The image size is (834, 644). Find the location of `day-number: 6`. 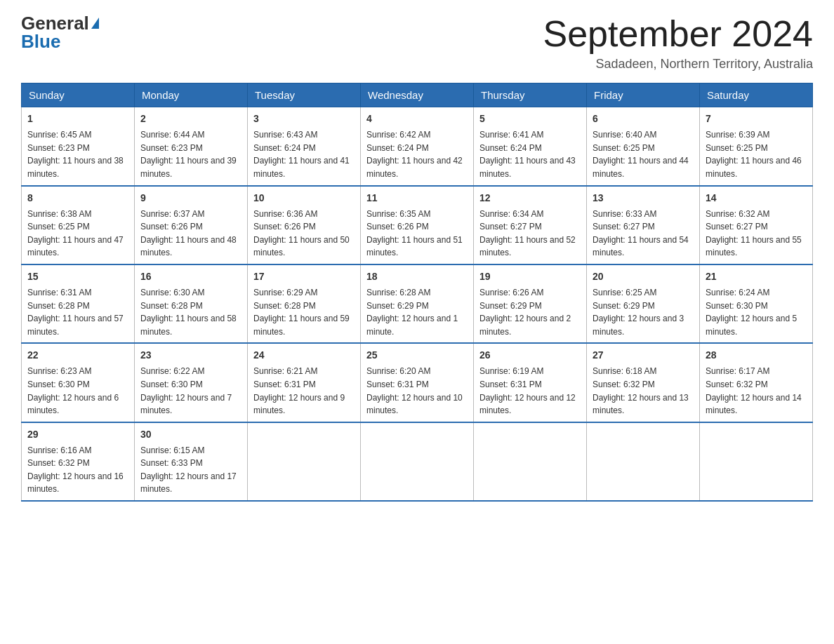

day-number: 6 is located at coordinates (643, 119).